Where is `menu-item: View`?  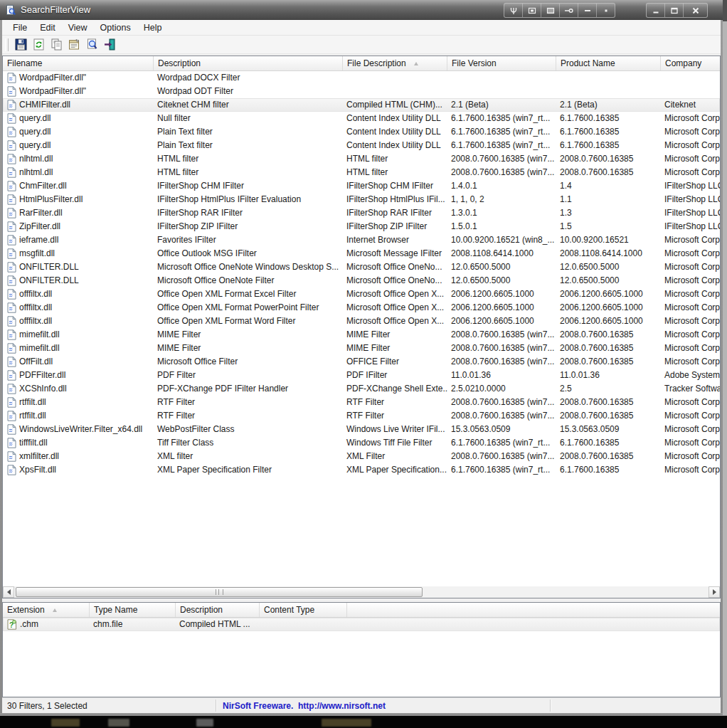
menu-item: View is located at coordinates (78, 28).